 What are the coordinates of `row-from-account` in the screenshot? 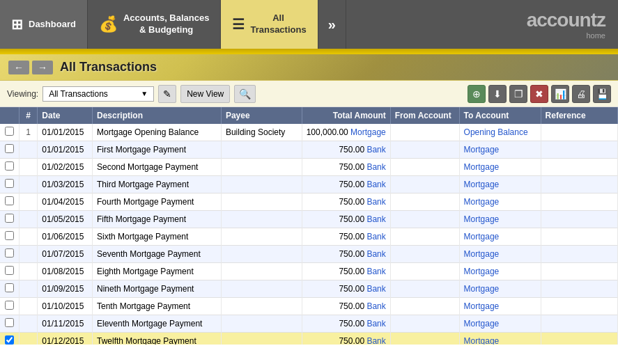 It's located at (425, 339).